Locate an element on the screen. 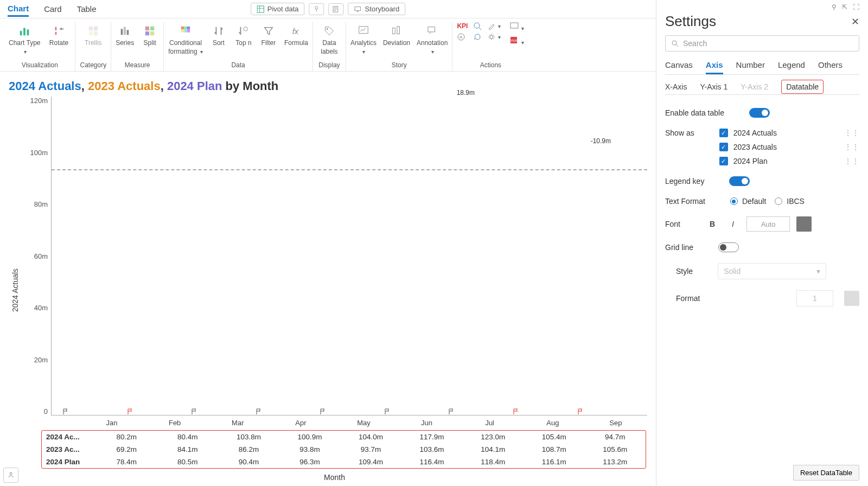 This screenshot has height=486, width=868. toggle-enable-datatable is located at coordinates (760, 113).